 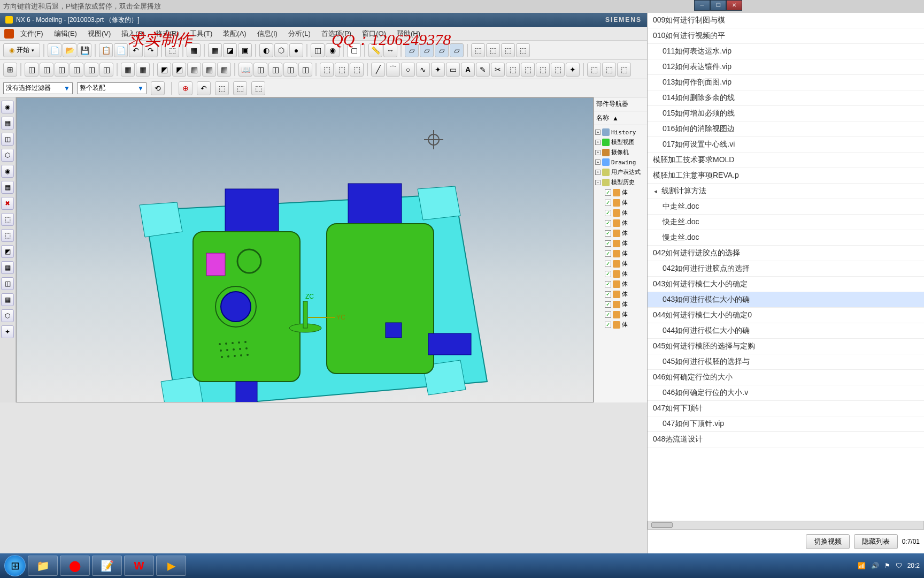 What do you see at coordinates (786, 161) in the screenshot?
I see `list-item: 模胚加工技术要求MOLD` at bounding box center [786, 161].